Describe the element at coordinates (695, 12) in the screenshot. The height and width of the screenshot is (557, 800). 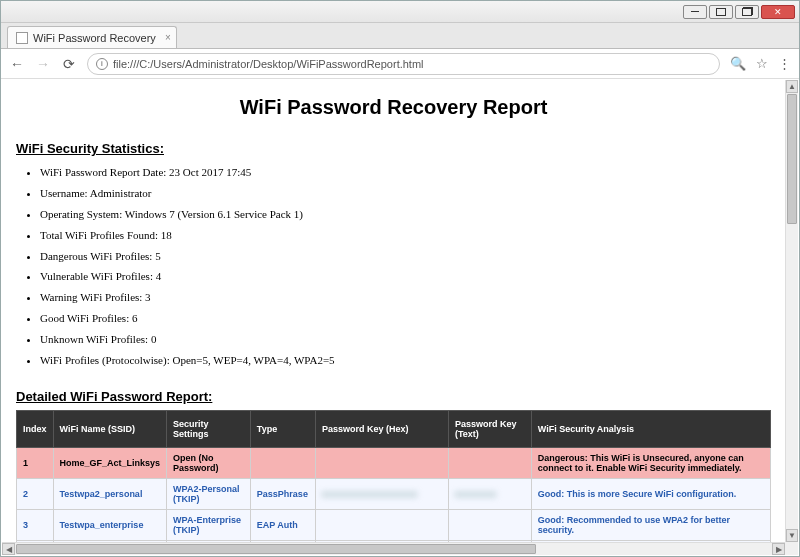
I see `minimize-button` at that location.